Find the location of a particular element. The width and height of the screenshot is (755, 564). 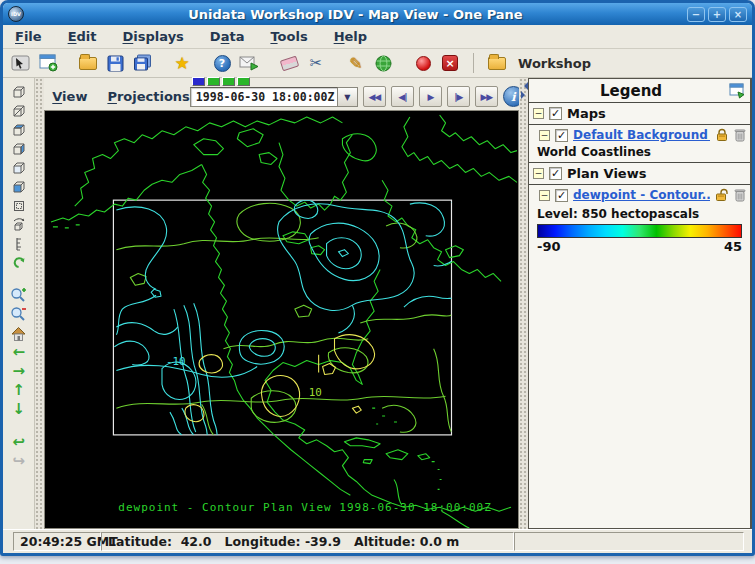

title-bar: IDV Unidata Workshop IDV - Map View - On… is located at coordinates (378, 14).